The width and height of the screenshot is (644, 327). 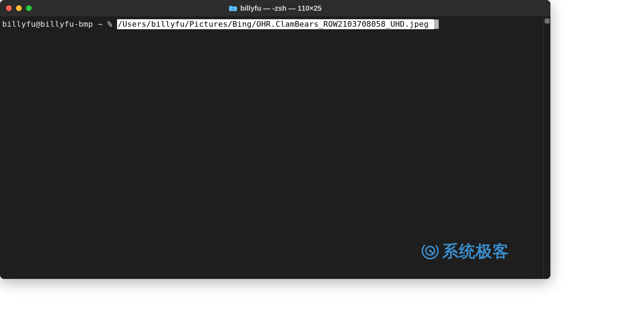 What do you see at coordinates (436, 24) in the screenshot?
I see `cursor` at bounding box center [436, 24].